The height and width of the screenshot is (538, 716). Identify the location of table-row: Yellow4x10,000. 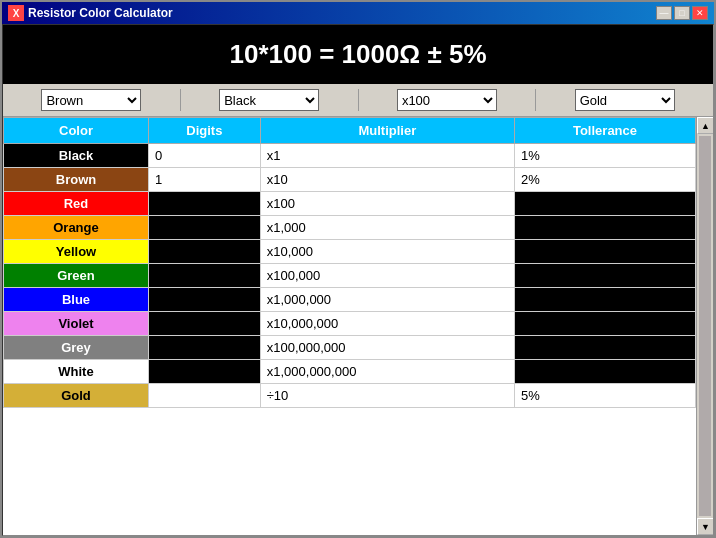
(350, 252).